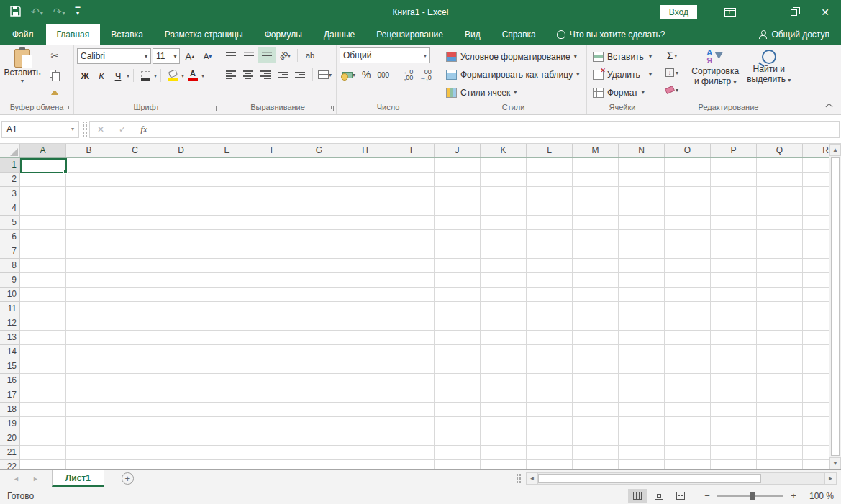 Image resolution: width=841 pixels, height=504 pixels. What do you see at coordinates (247, 75) in the screenshot?
I see `align-center-button` at bounding box center [247, 75].